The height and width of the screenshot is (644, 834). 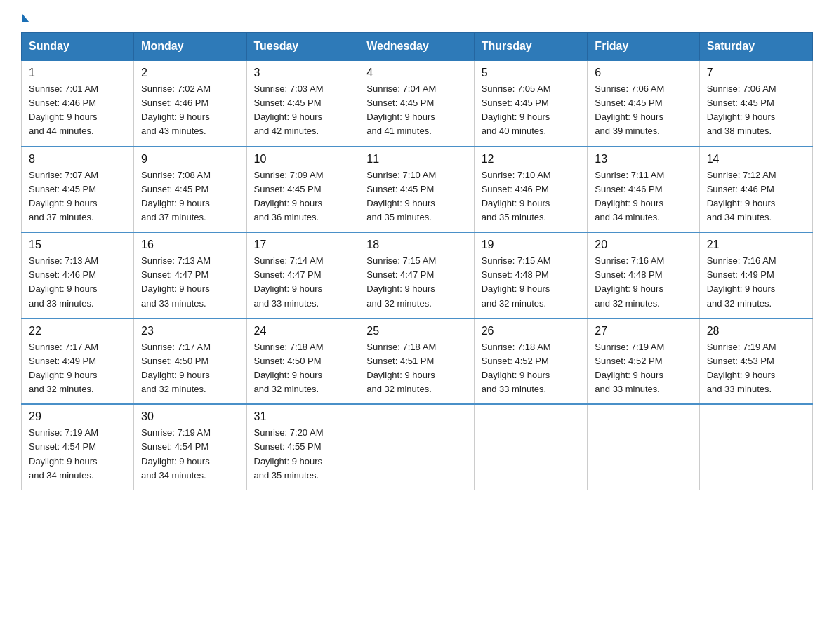 What do you see at coordinates (77, 417) in the screenshot?
I see `day-number: 29` at bounding box center [77, 417].